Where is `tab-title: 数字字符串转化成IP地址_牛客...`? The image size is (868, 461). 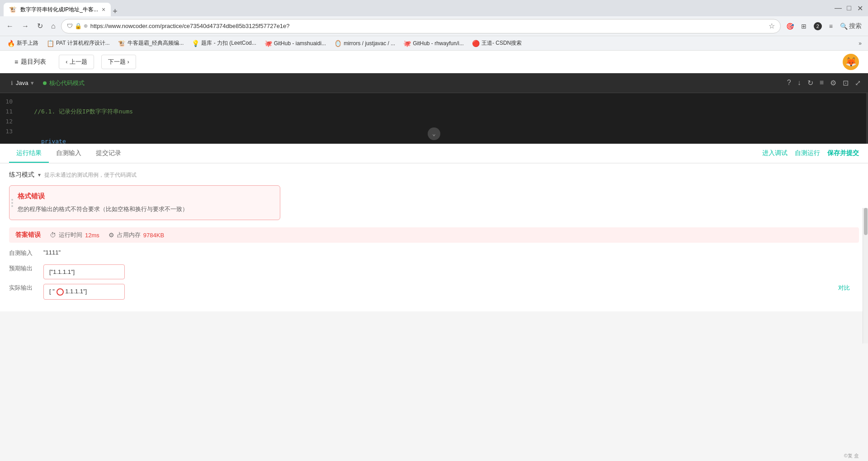 tab-title: 数字字符串转化成IP地址_牛客... is located at coordinates (59, 10).